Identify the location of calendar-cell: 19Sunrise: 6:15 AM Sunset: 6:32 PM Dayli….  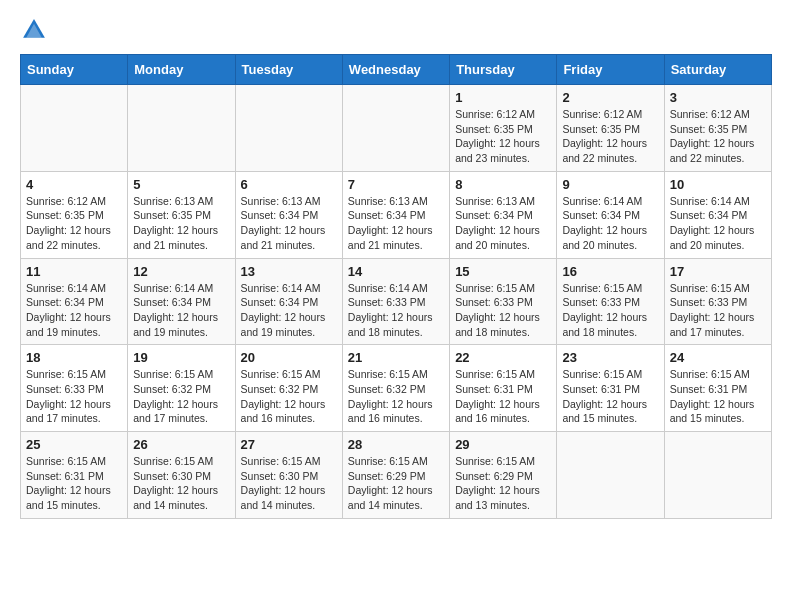
(182, 388).